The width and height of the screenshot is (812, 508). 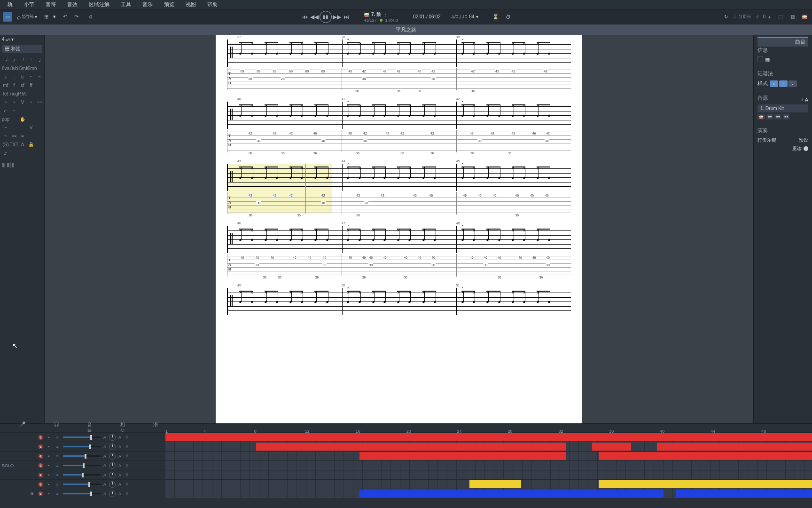 I want to click on palette-item: pop, so click(x=6, y=119).